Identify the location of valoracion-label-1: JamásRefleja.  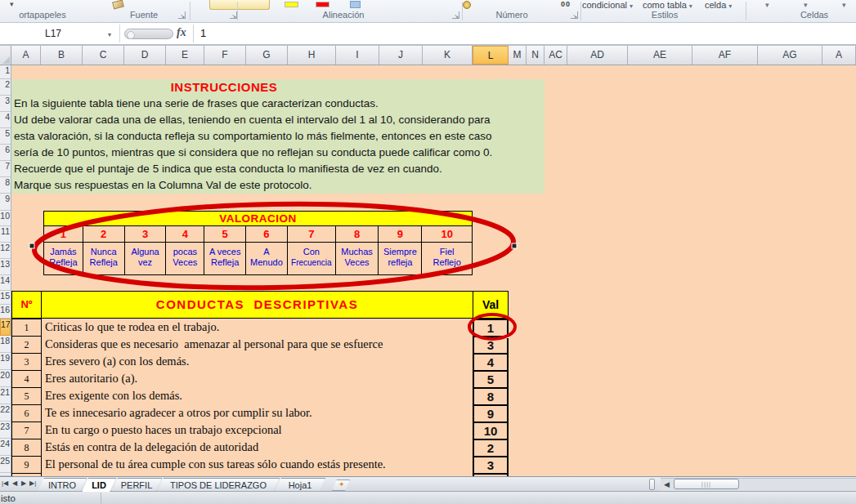
(64, 258).